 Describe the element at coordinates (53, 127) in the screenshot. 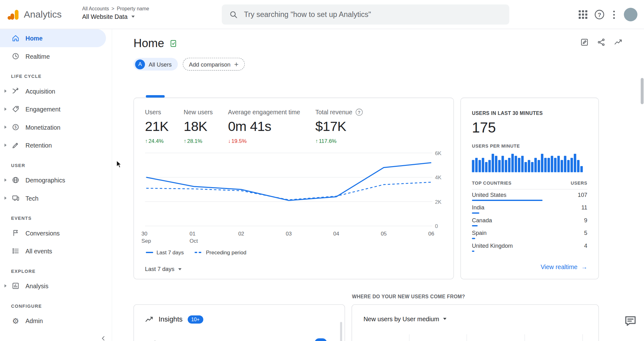

I see `sidebar-item-monetization: $ Monetization` at that location.